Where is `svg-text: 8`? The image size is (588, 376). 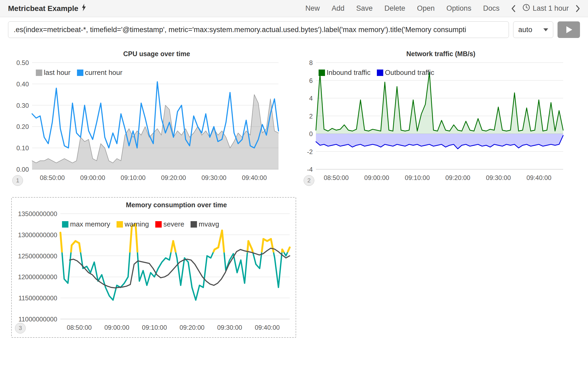 svg-text: 8 is located at coordinates (311, 63).